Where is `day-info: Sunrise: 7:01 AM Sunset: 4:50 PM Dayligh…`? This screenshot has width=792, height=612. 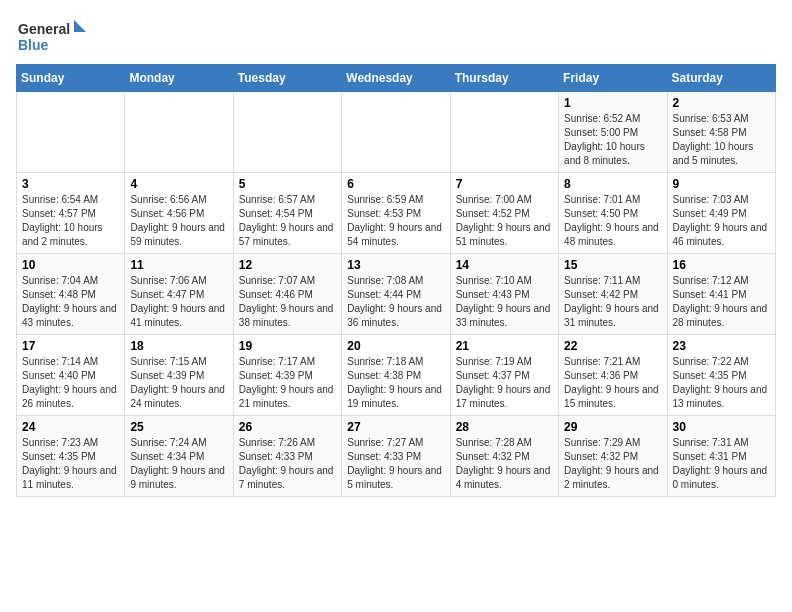
day-info: Sunrise: 7:01 AM Sunset: 4:50 PM Dayligh… is located at coordinates (612, 221).